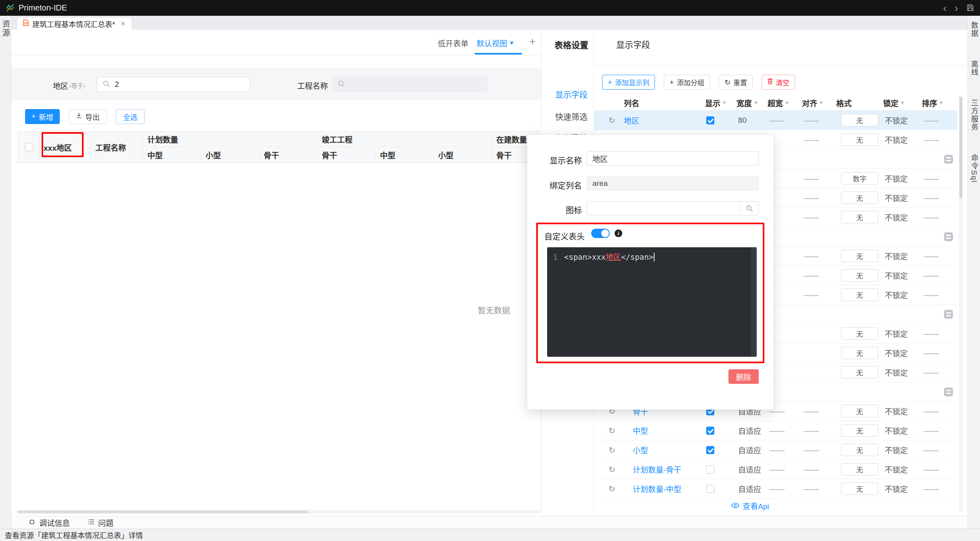 This screenshot has height=541, width=980. Describe the element at coordinates (930, 469) in the screenshot. I see `sort-value: ——` at that location.